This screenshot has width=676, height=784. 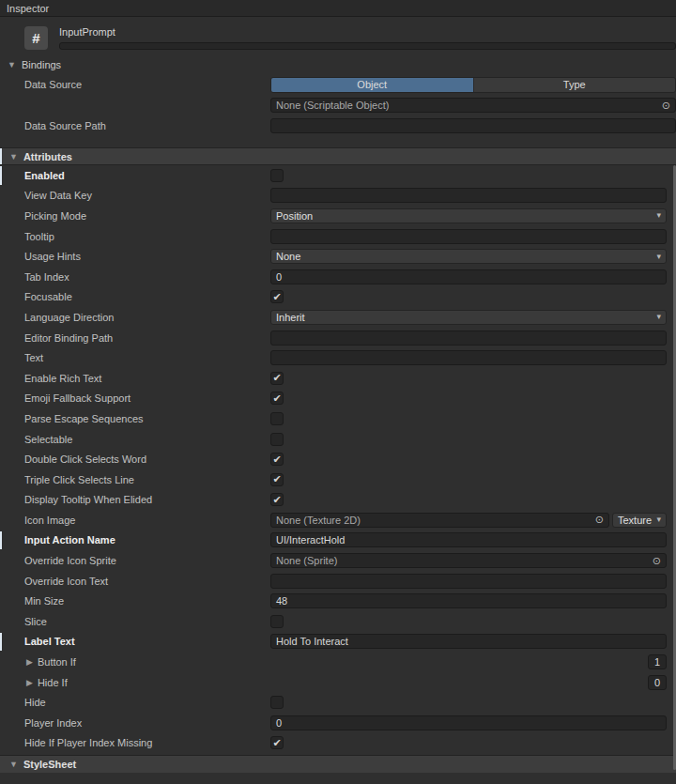 What do you see at coordinates (277, 297) in the screenshot?
I see `focusable-checkbox: ✔` at bounding box center [277, 297].